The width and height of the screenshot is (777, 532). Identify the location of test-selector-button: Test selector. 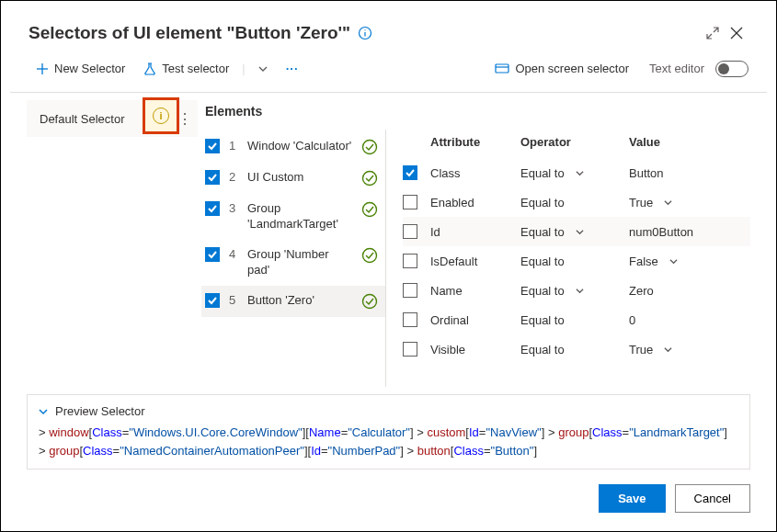
(186, 68).